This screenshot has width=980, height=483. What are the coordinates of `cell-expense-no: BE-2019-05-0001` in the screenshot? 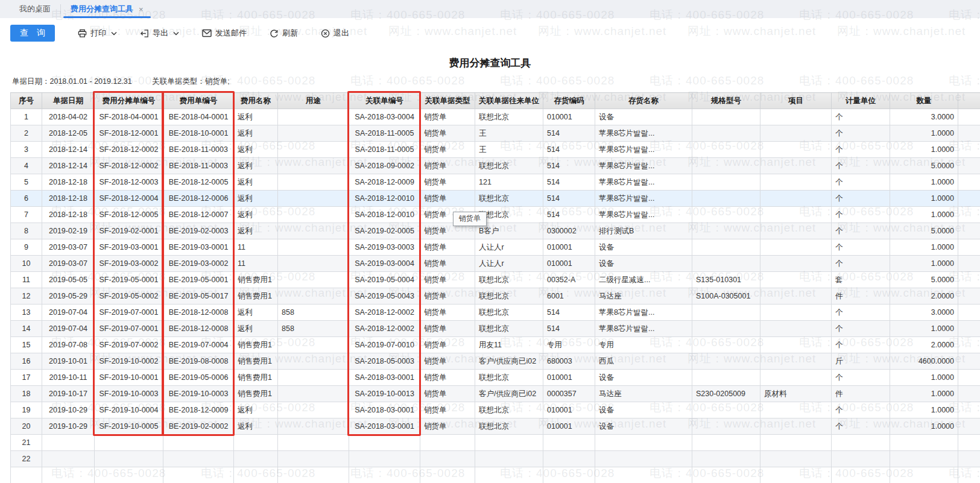 It's located at (199, 280).